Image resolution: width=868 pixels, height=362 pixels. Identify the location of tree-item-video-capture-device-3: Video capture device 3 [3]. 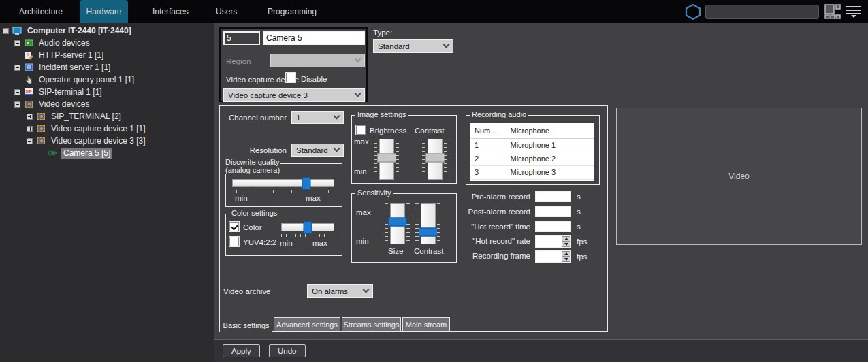
(106, 141).